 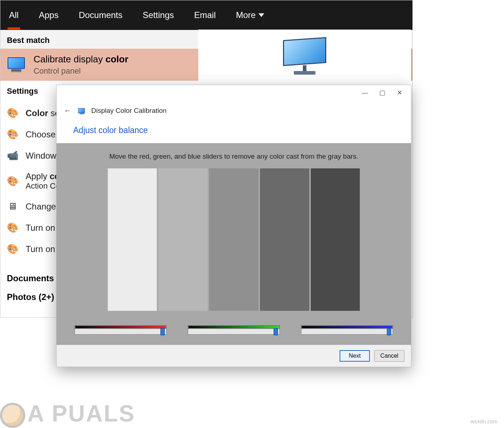 What do you see at coordinates (206, 15) in the screenshot?
I see `search-tabs: All Apps Documents Settings Email More` at bounding box center [206, 15].